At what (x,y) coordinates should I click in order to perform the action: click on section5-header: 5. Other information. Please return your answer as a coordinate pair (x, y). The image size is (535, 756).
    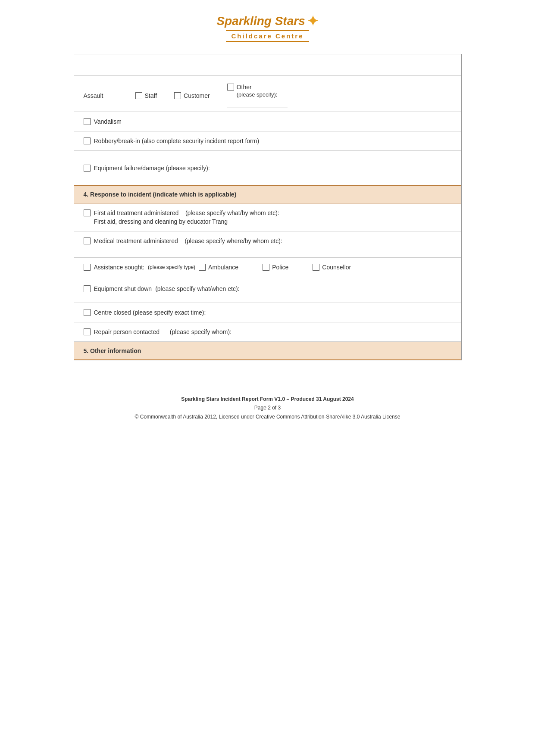
    Looking at the image, I should click on (268, 351).